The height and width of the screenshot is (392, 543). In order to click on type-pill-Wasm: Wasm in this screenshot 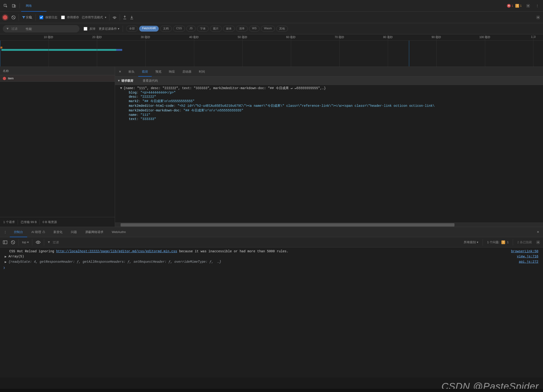, I will do `click(268, 29)`.